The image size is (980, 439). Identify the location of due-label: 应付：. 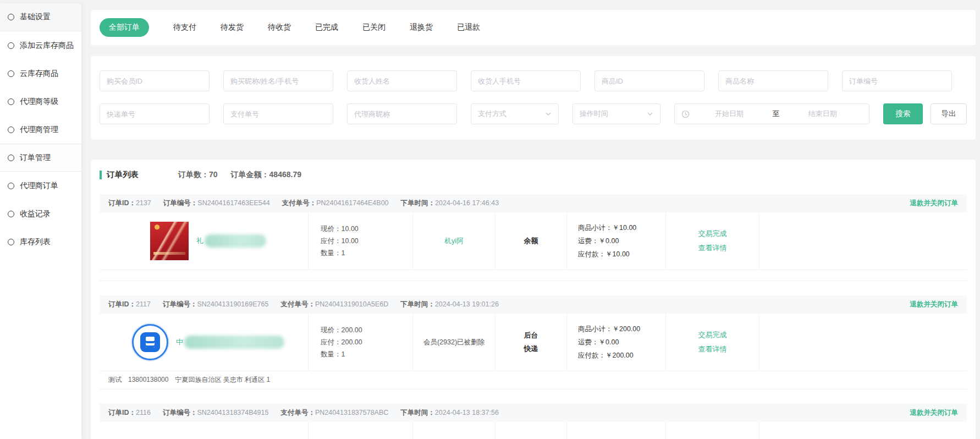
(331, 241).